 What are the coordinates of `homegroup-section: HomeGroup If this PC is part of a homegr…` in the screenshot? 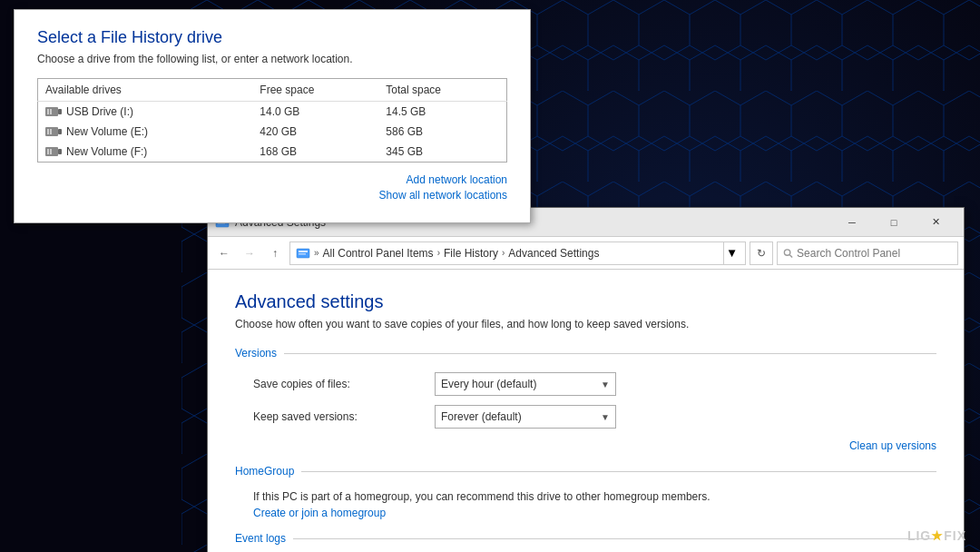 It's located at (586, 492).